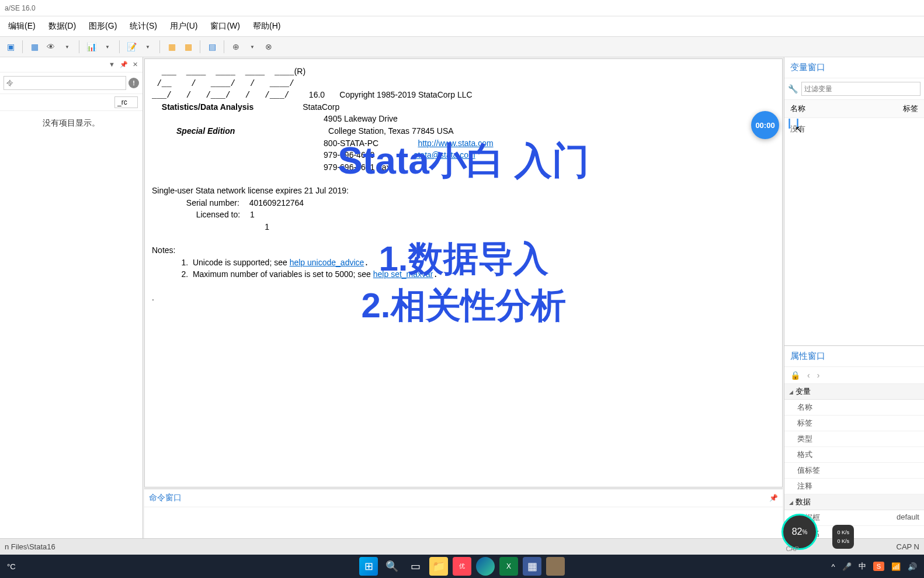  What do you see at coordinates (462, 566) in the screenshot?
I see `taskbar-center: ⊞ 🔍 ▭ 📁 优 X ▦` at bounding box center [462, 566].